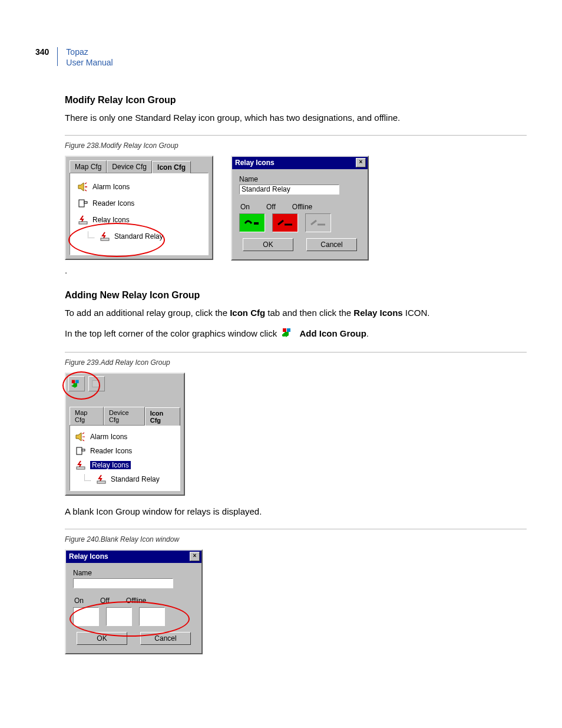 This screenshot has height=728, width=562. I want to click on page-header: 340 Topaz User Manual, so click(281, 58).